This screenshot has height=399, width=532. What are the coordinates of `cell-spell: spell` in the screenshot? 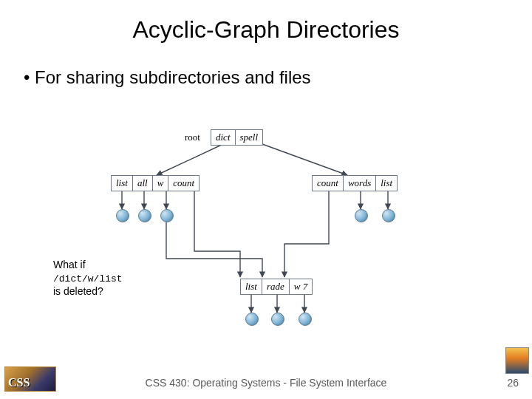 It's located at (250, 137).